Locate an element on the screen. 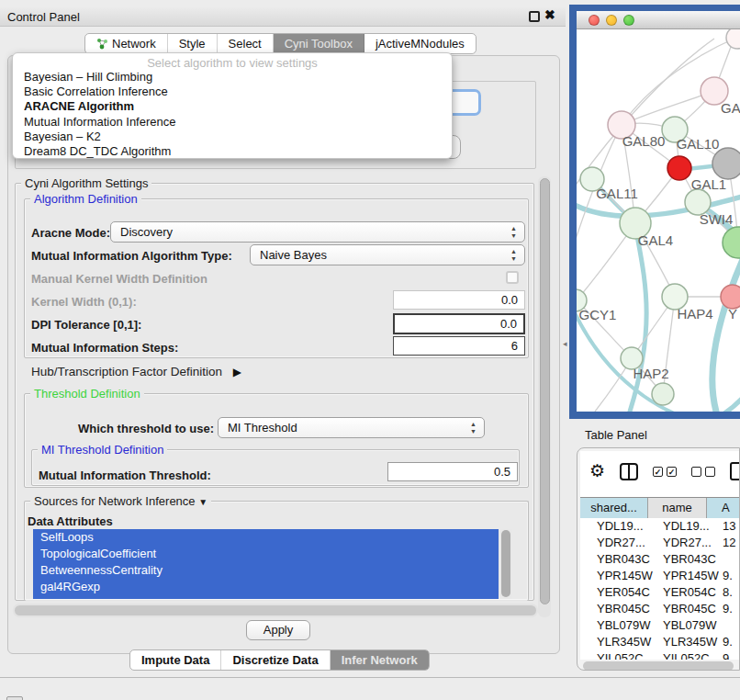 The height and width of the screenshot is (700, 740). network-icon is located at coordinates (103, 44).